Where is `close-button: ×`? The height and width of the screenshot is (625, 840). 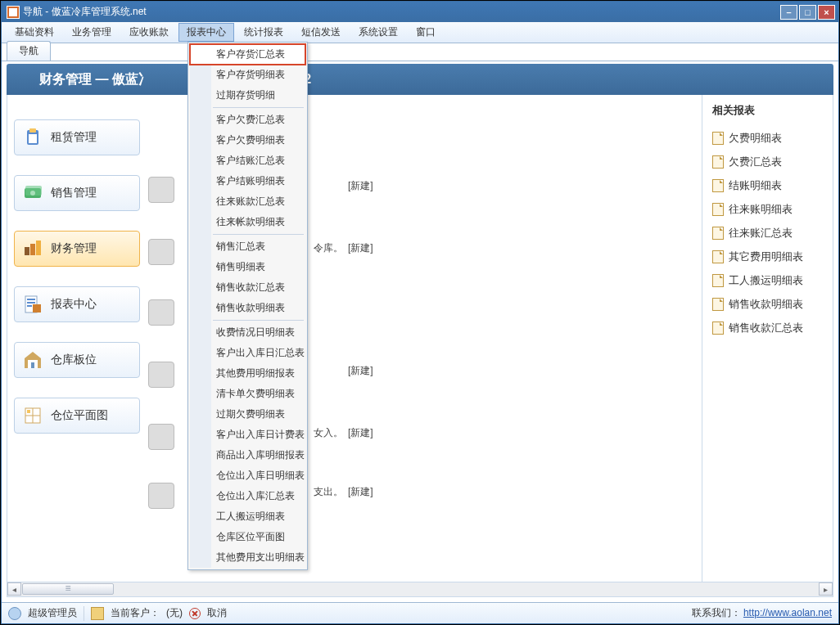
close-button: × is located at coordinates (827, 12).